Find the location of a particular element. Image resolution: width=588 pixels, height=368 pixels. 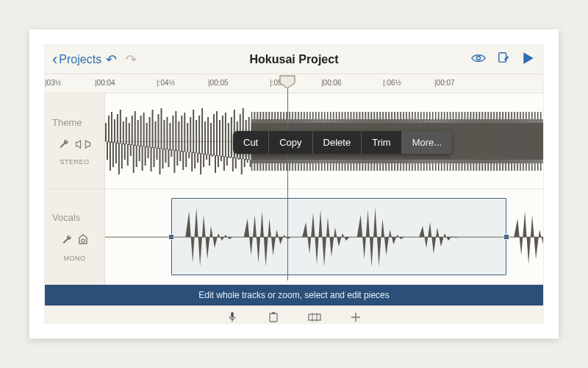

mic-icon is located at coordinates (232, 317).